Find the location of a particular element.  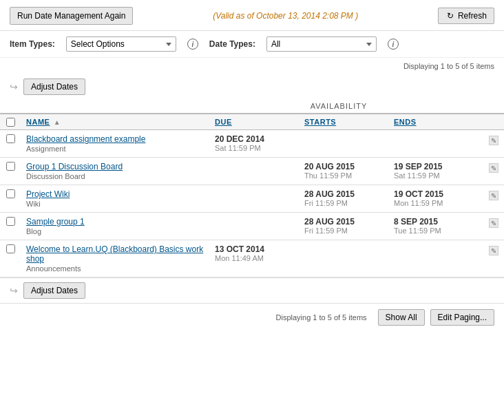

ends-date-secondary: Tue 11:59 PM is located at coordinates (439, 231).